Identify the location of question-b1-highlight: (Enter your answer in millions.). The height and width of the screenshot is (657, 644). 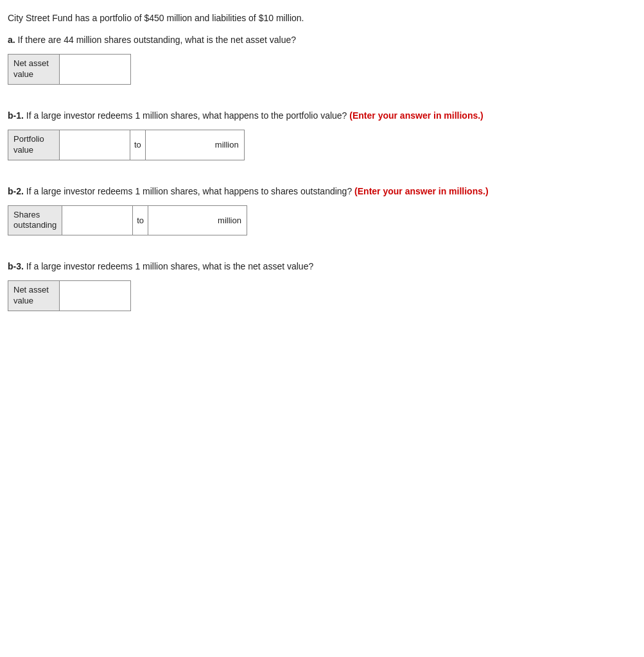
(415, 115).